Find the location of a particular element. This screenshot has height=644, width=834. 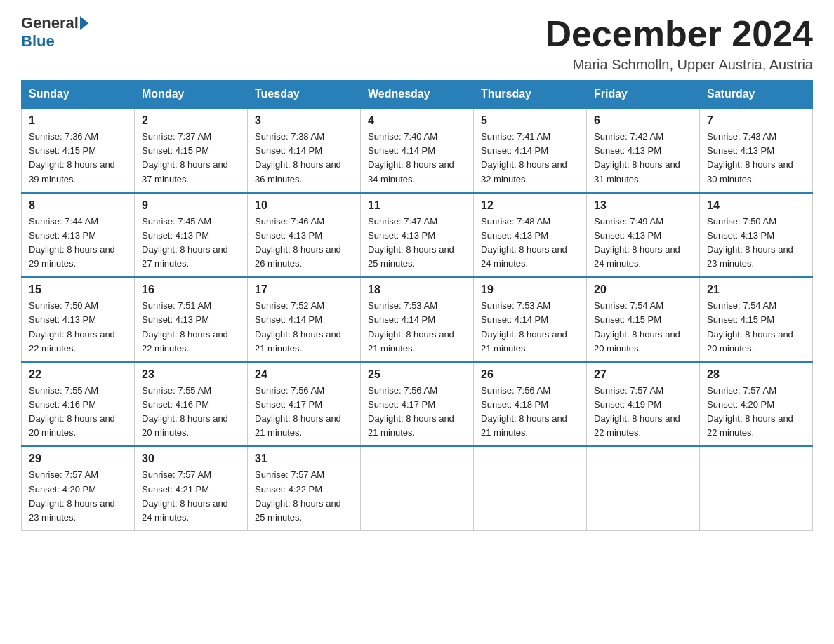

calendar-cell: 20Sunrise: 7:54 AMSunset: 4:15 PMDayligh… is located at coordinates (643, 320).